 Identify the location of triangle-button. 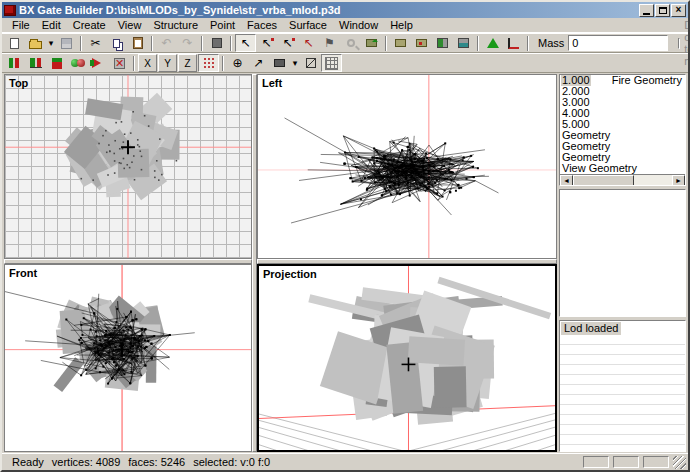
(492, 43).